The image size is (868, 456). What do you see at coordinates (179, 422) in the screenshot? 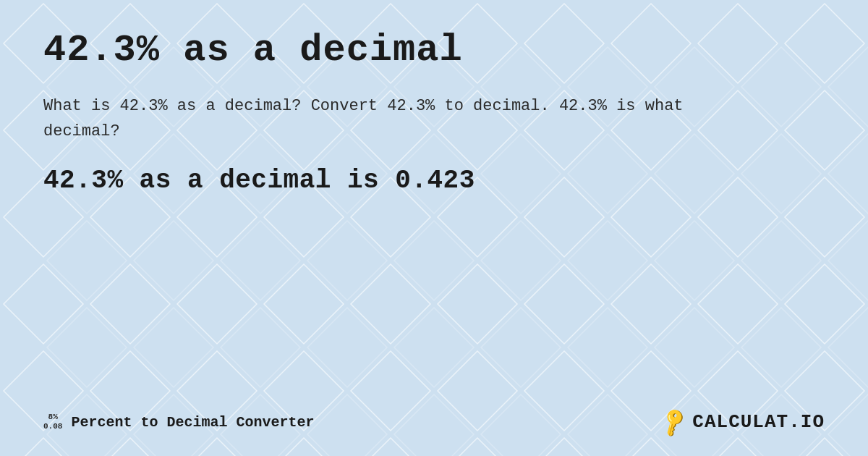
I see `footer-left: 8% 0.08 Percent to Decimal Converter` at bounding box center [179, 422].